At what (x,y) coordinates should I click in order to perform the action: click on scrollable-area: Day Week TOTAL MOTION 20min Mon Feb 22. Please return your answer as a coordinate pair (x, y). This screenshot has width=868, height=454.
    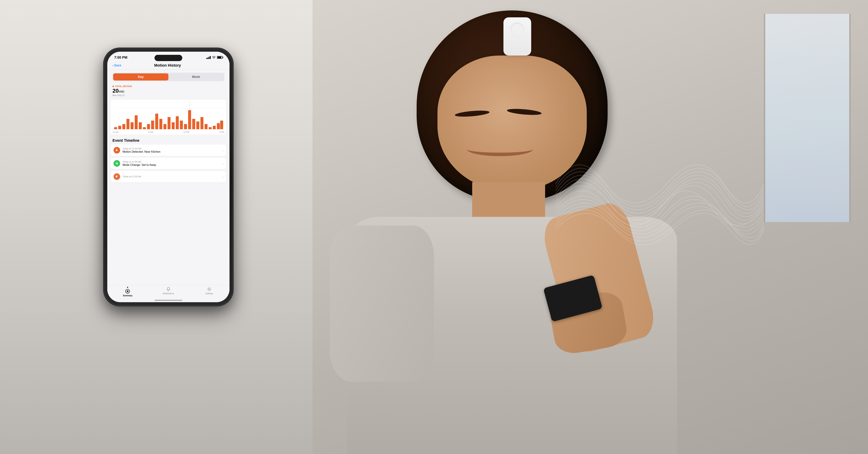
    Looking at the image, I should click on (168, 186).